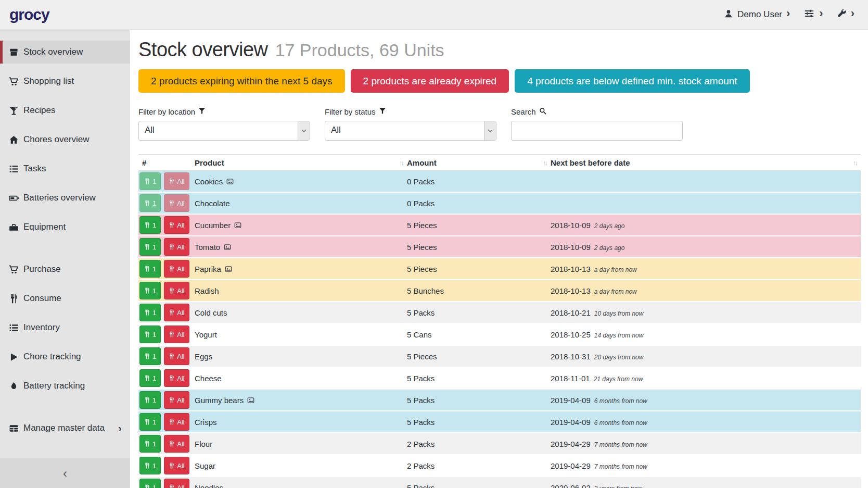  What do you see at coordinates (621, 467) in the screenshot?
I see `best-before-note: 7 months from now` at bounding box center [621, 467].